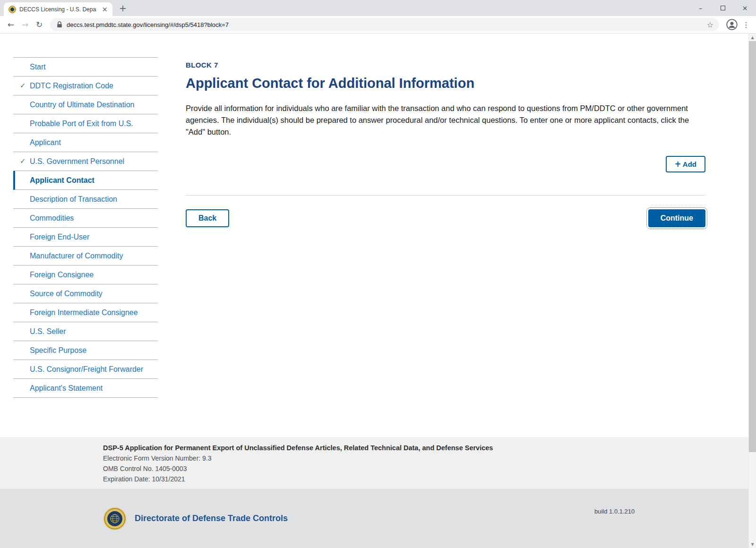  Describe the element at coordinates (430, 479) in the screenshot. I see `expiration-date: Expiration Date: 10/31/2021` at that location.